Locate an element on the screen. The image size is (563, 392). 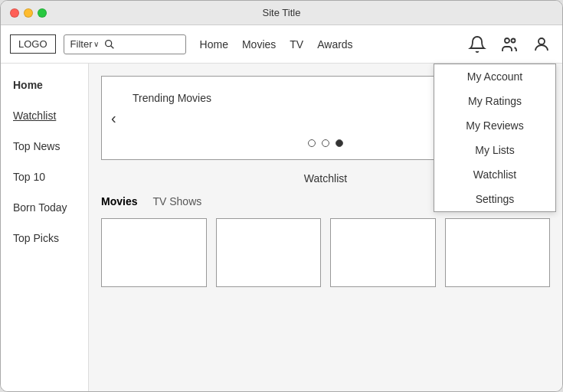
filter-button: Filter∨ is located at coordinates (85, 44).